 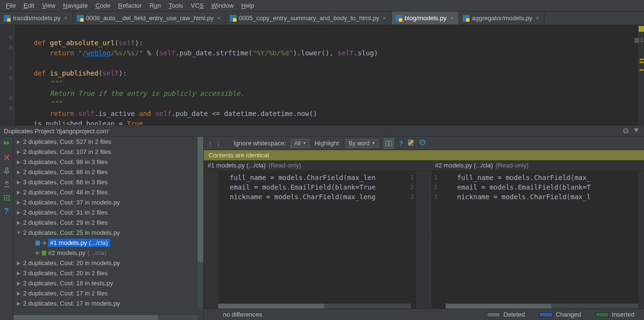 What do you see at coordinates (641, 75) in the screenshot?
I see `error-stripe: 1` at bounding box center [641, 75].